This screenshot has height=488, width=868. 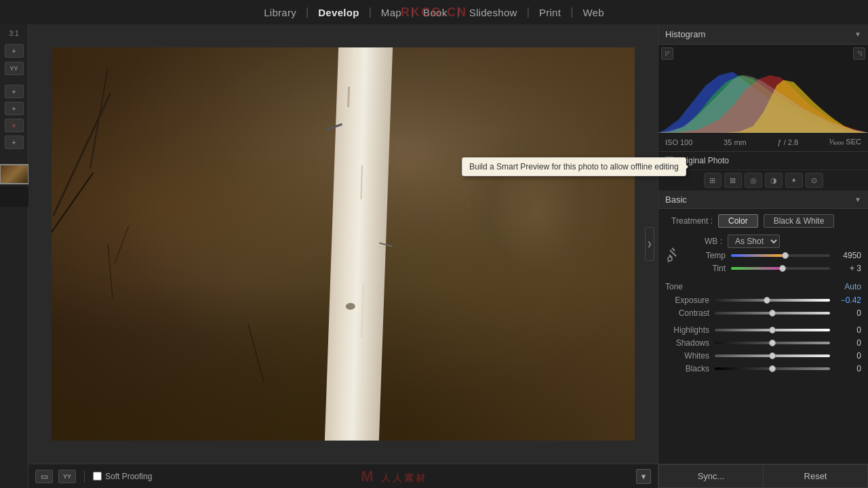 I want to click on yy-button: YY, so click(x=67, y=476).